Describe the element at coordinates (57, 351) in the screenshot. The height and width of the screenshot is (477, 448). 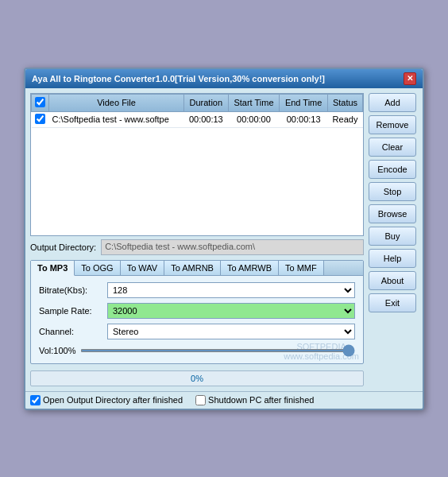
I see `vol-label: Vol:100%` at that location.